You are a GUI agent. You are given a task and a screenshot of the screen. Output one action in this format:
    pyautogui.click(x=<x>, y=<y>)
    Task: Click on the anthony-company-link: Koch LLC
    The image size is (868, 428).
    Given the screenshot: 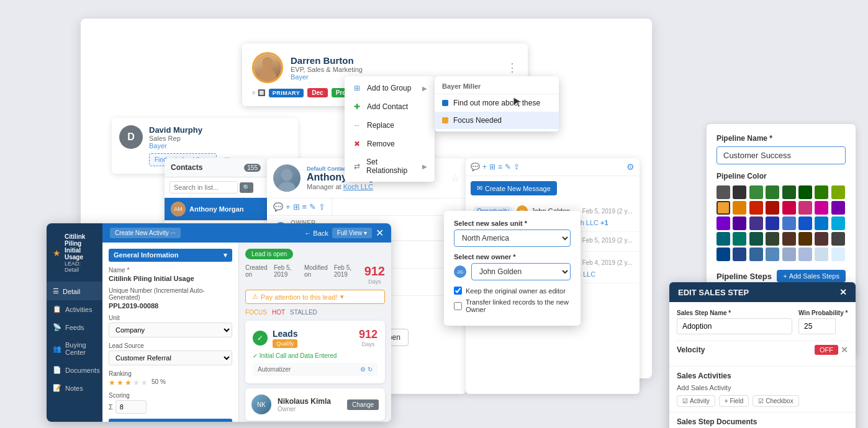 What is the action you would take?
    pyautogui.click(x=358, y=187)
    